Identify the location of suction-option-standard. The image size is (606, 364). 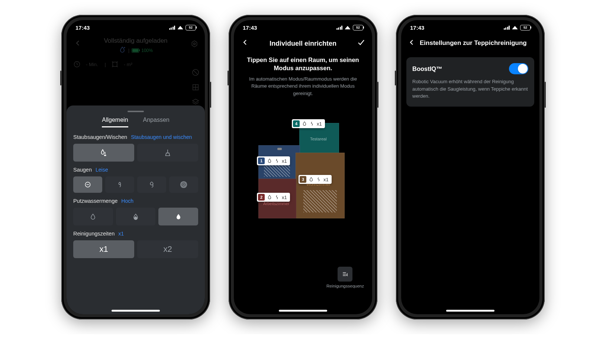
(120, 185).